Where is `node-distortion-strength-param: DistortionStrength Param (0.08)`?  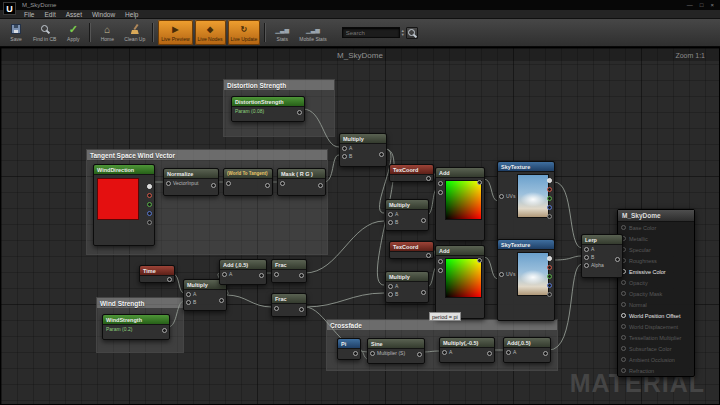 node-distortion-strength-param: DistortionStrength Param (0.08) is located at coordinates (268, 109).